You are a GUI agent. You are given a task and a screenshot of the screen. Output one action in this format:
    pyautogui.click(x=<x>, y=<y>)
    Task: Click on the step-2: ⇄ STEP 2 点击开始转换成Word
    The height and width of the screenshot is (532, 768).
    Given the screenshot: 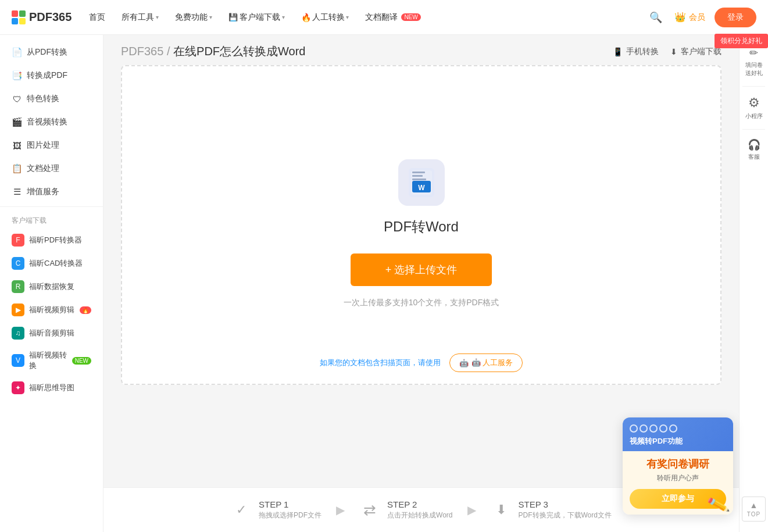 What is the action you would take?
    pyautogui.click(x=406, y=510)
    